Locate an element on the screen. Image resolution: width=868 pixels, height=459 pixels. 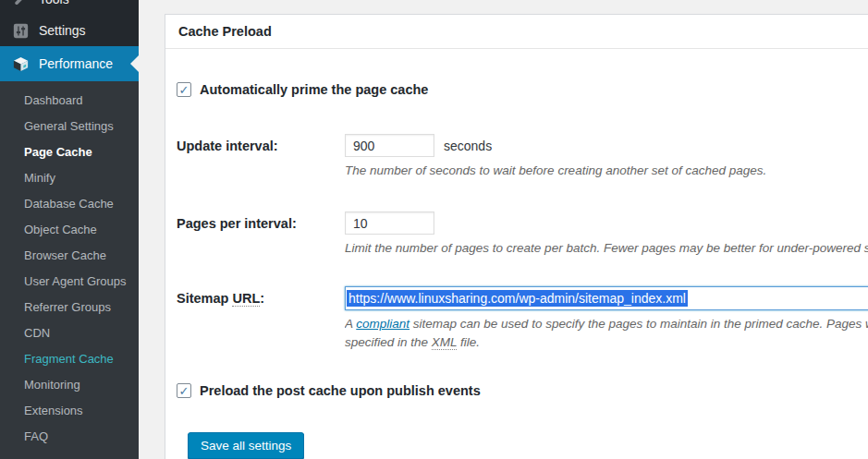
xml-acronym: XML is located at coordinates (445, 343).